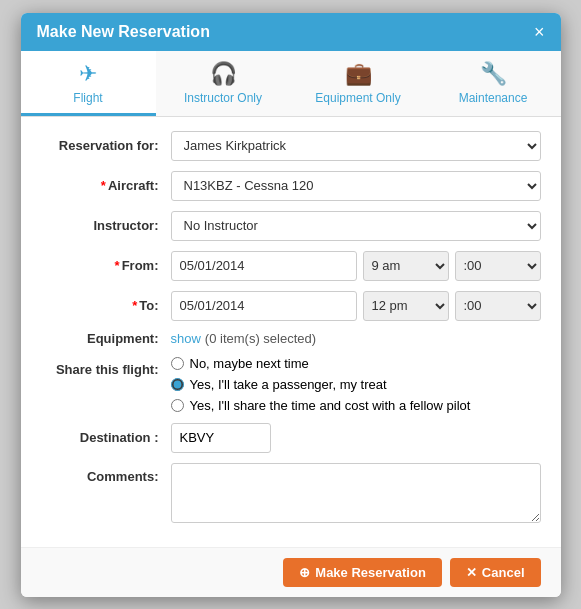 Image resolution: width=581 pixels, height=609 pixels. I want to click on to-required: *, so click(134, 306).